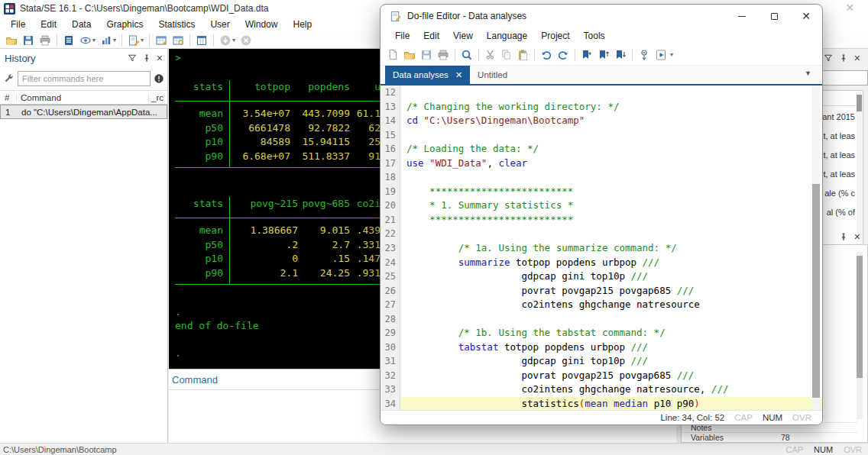 Image resolution: width=868 pixels, height=455 pixels. What do you see at coordinates (546, 55) in the screenshot?
I see `undo-button` at bounding box center [546, 55].